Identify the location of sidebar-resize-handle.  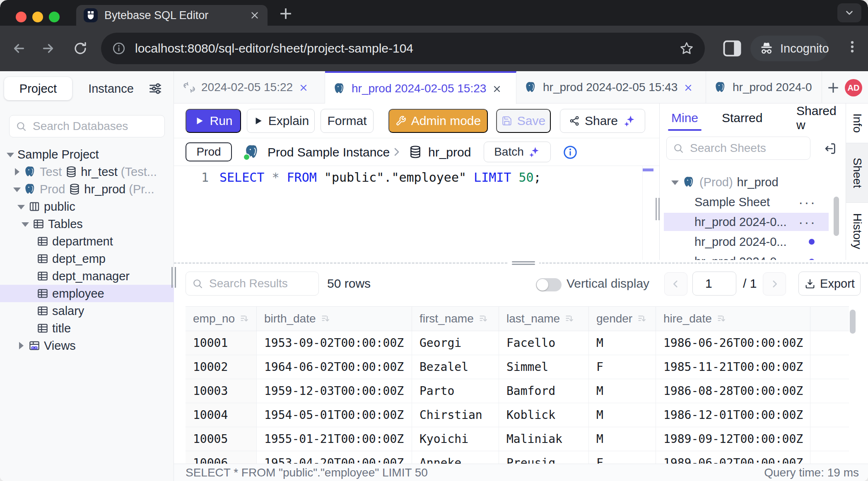
(174, 277).